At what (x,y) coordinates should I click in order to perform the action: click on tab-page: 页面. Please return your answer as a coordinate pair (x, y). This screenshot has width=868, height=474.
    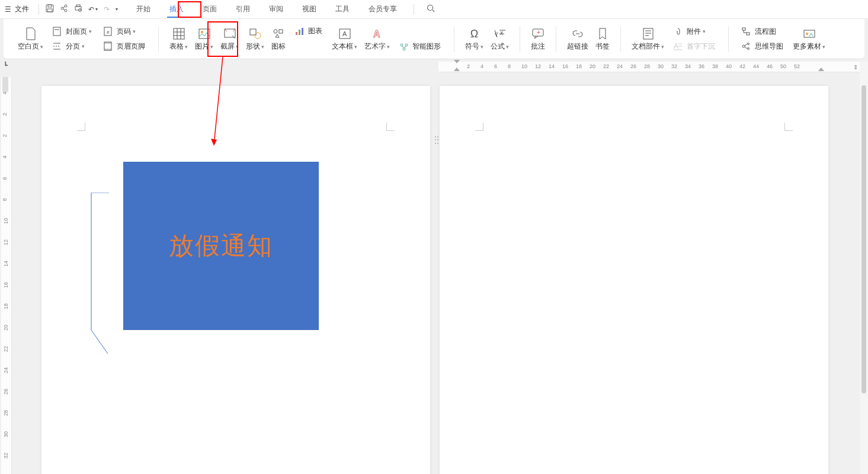
    Looking at the image, I should click on (210, 9).